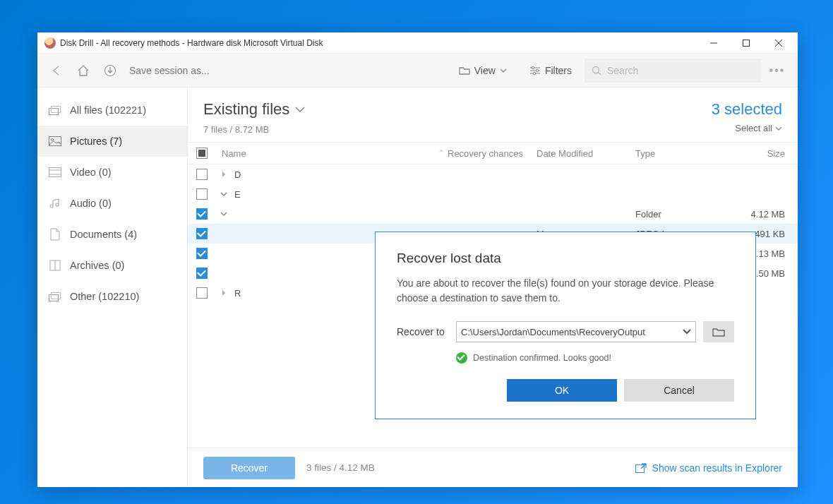 The width and height of the screenshot is (833, 504). What do you see at coordinates (641, 468) in the screenshot?
I see `external-icon` at bounding box center [641, 468].